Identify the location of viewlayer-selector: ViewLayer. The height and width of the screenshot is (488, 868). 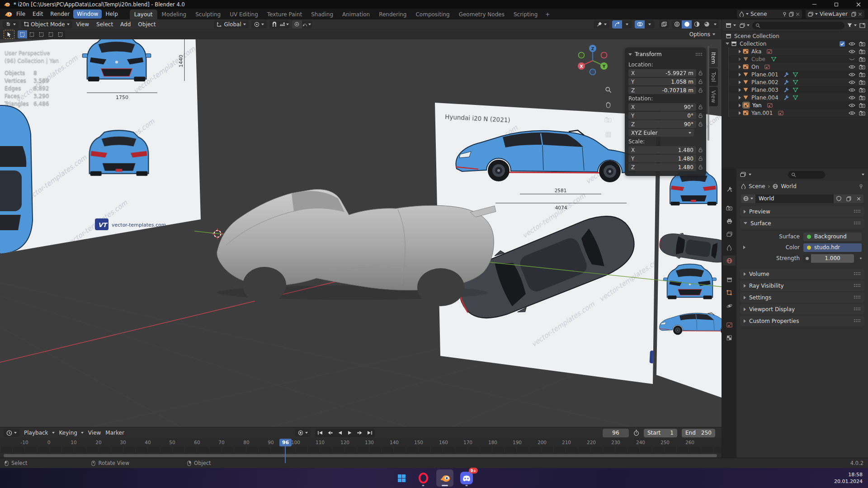
(835, 14).